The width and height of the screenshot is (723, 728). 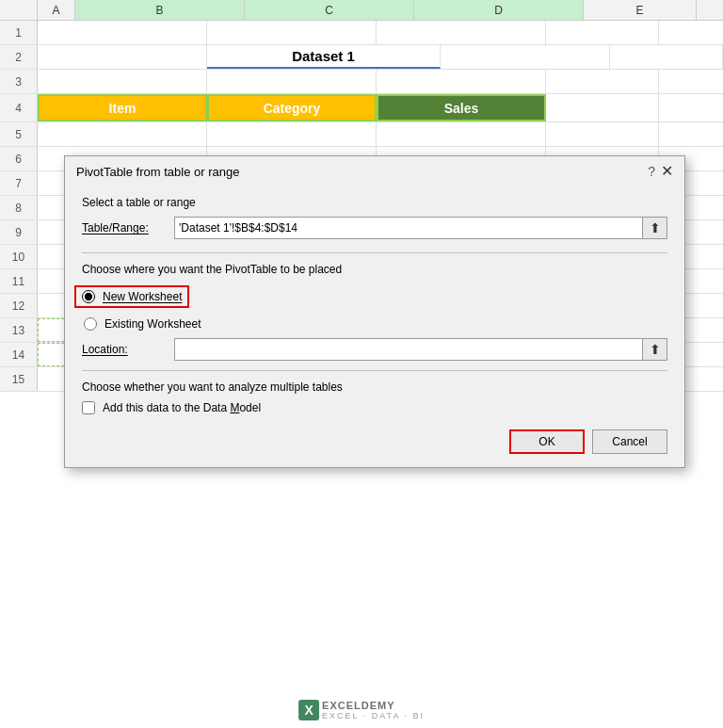 What do you see at coordinates (375, 299) in the screenshot?
I see `new-worksheet-container: New Worksheet` at bounding box center [375, 299].